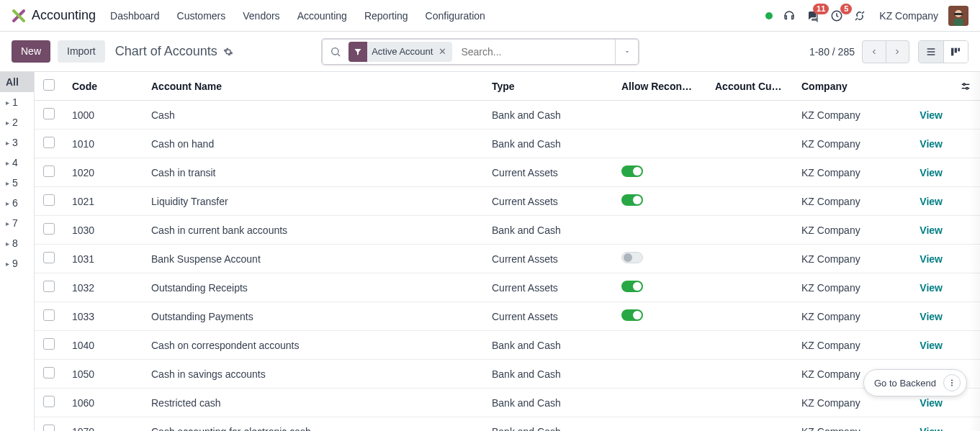 This screenshot has width=980, height=431. What do you see at coordinates (507, 288) in the screenshot?
I see `table-row: 1032Outstanding ReceiptsCurrent AssetsKZ…` at bounding box center [507, 288].